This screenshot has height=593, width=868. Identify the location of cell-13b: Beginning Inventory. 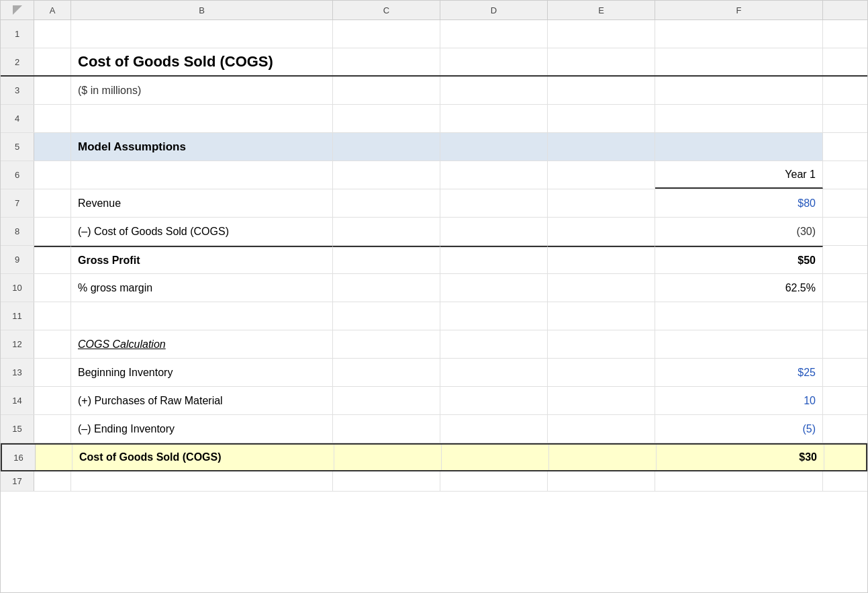
(202, 372).